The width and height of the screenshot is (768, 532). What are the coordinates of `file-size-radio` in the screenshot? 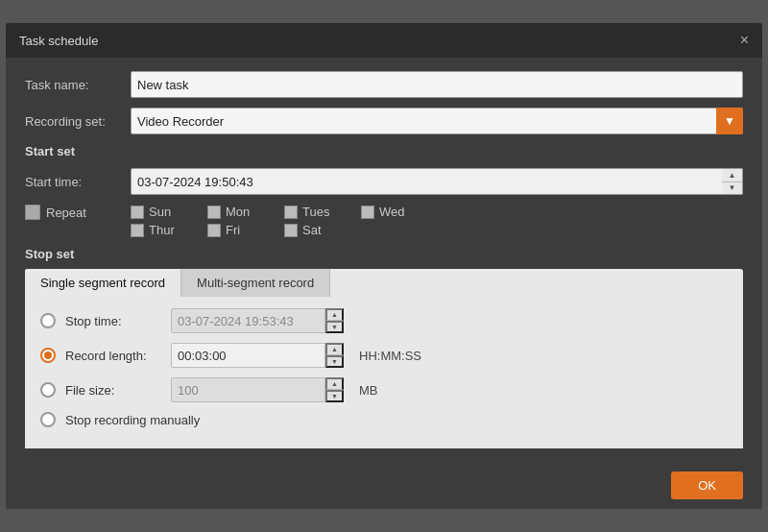 It's located at (48, 390).